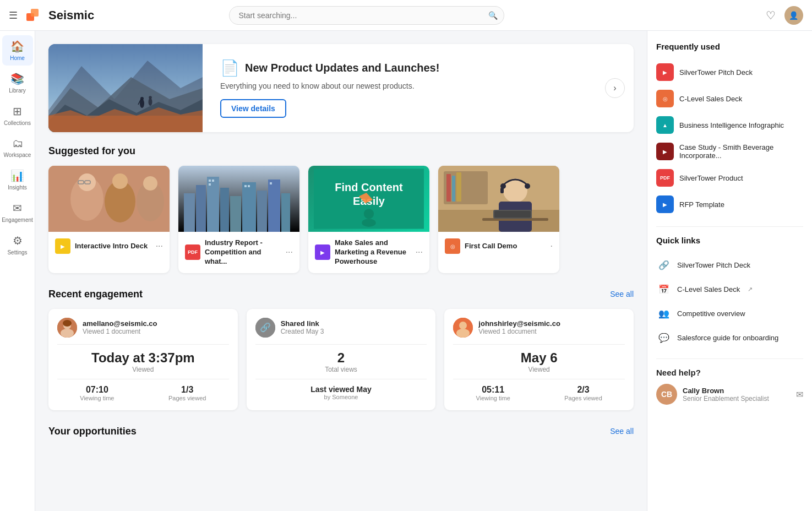  I want to click on johnshirley-stat-1: 2/3 Pages viewed, so click(584, 393).